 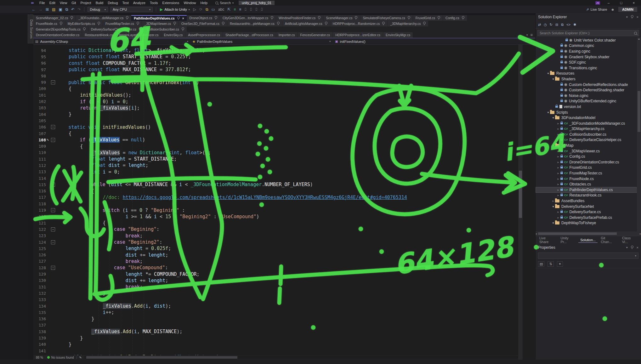 What do you see at coordinates (34, 9) in the screenshot?
I see `navigate-back-icon: ←` at bounding box center [34, 9].